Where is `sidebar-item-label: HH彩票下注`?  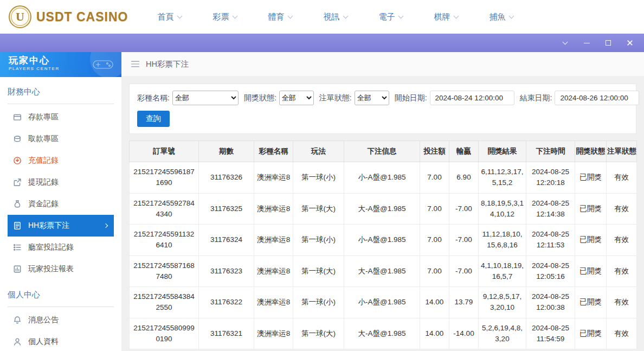 sidebar-item-label: HH彩票下注 is located at coordinates (49, 226).